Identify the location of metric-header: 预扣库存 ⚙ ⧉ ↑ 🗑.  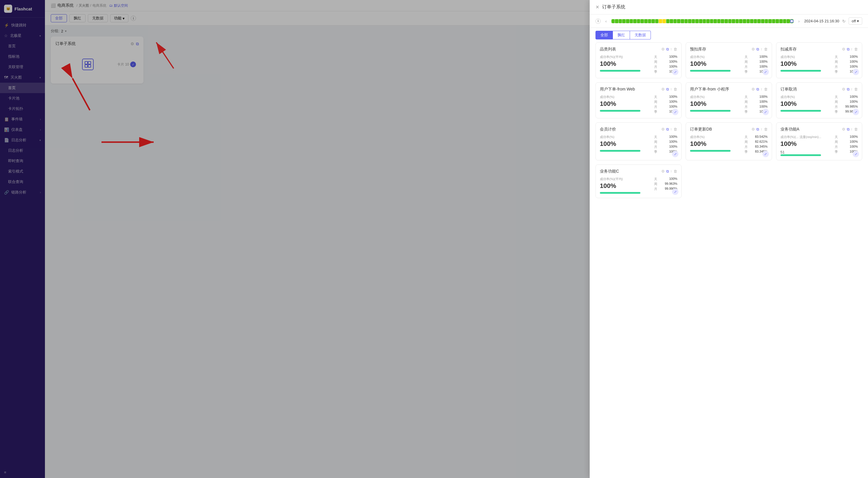
(728, 49).